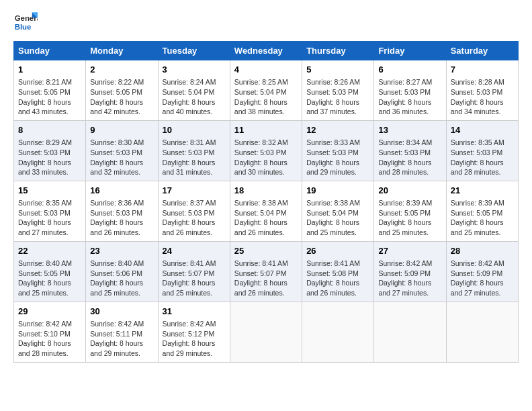 The height and width of the screenshot is (411, 532). Describe the element at coordinates (193, 211) in the screenshot. I see `day-cell-17: 17Sunrise: 8:37 AMSunset: 5:03 PMDayligh…` at that location.